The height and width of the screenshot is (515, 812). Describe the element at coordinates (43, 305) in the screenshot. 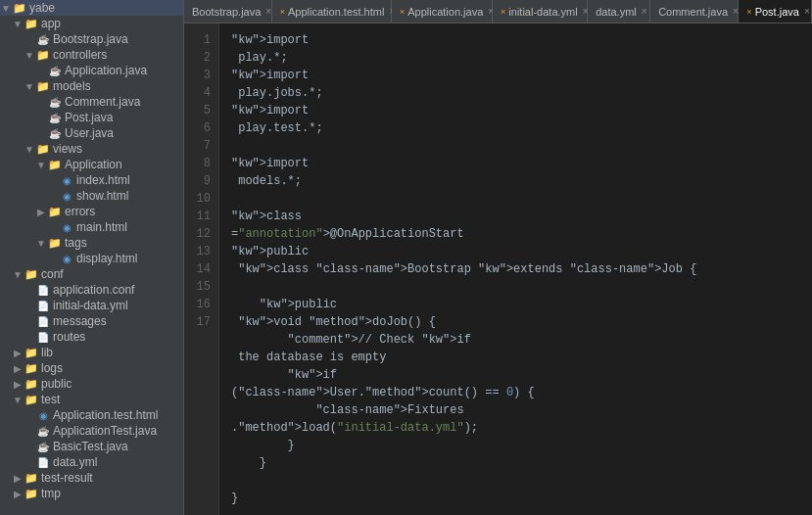

I see `yml-icon: 📄` at that location.